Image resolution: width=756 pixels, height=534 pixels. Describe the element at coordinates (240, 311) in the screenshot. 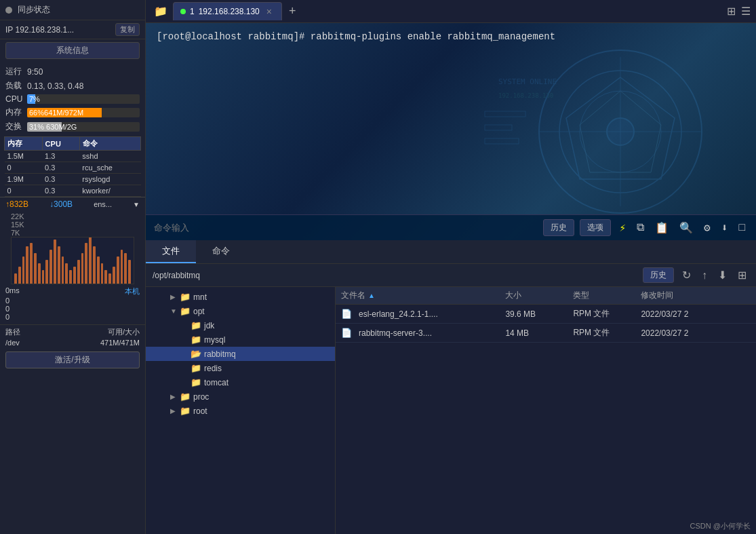

I see `tree-item-opt: ▼ 📁 opt` at that location.